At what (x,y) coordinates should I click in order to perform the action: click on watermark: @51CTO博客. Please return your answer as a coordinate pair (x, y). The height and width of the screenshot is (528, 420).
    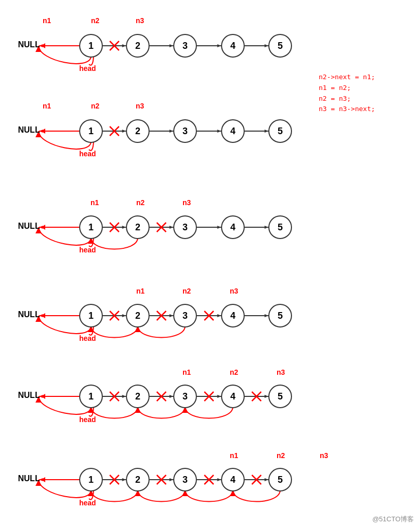
    Looking at the image, I should click on (393, 519).